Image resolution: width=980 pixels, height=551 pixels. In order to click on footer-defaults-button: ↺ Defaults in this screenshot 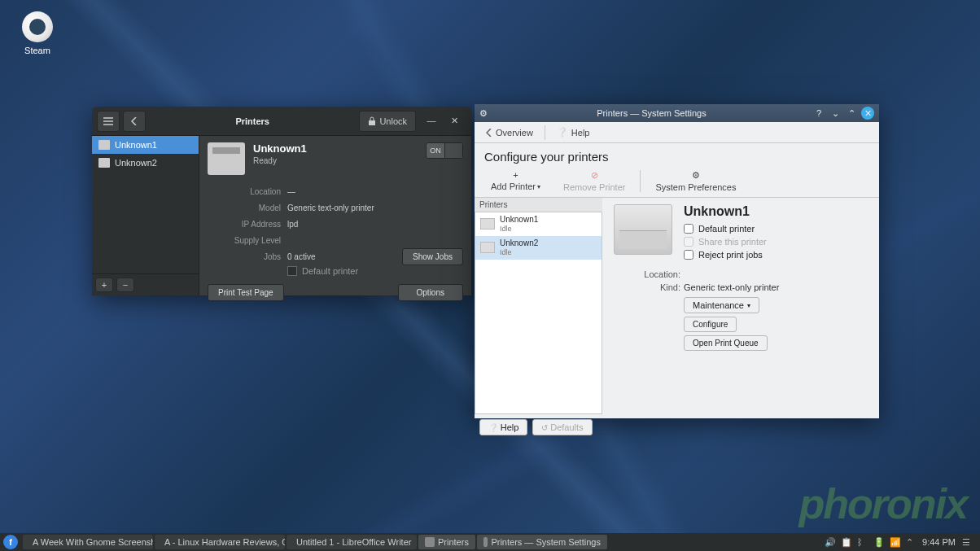, I will do `click(562, 427)`.